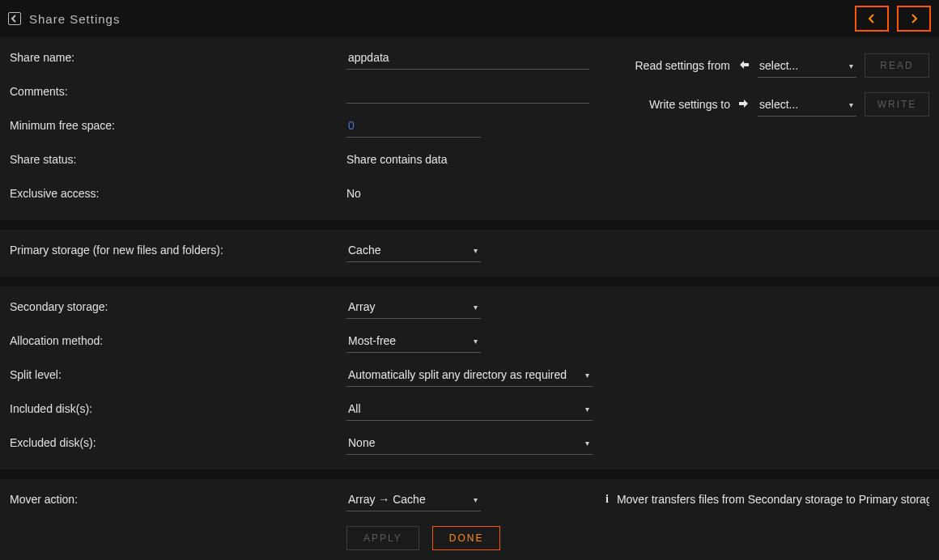 The image size is (939, 560). I want to click on page-header: Share Settings, so click(470, 19).